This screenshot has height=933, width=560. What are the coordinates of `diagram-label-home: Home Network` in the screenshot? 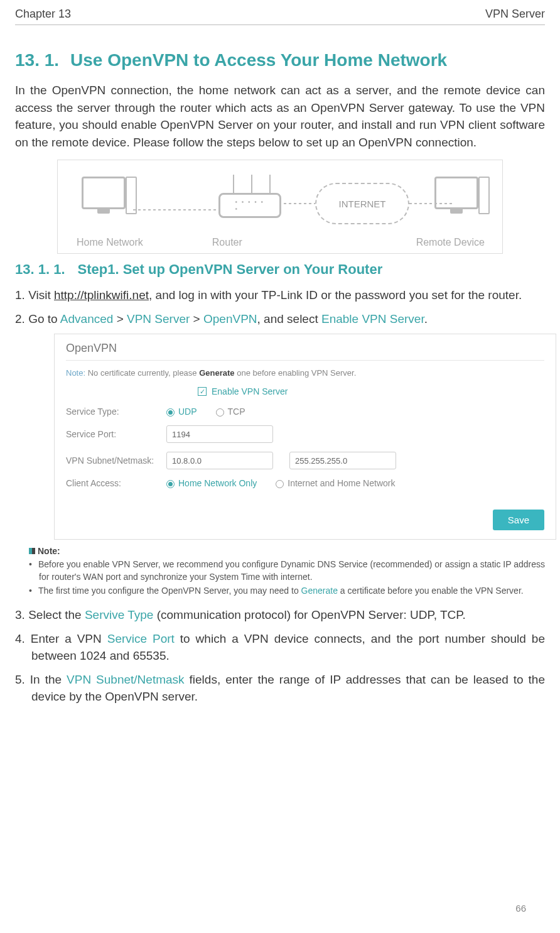 It's located at (110, 243).